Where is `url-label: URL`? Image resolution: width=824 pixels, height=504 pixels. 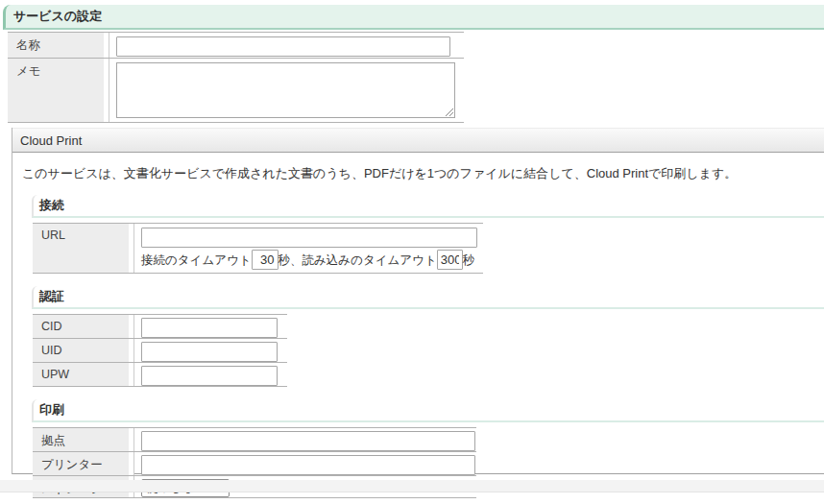
url-label: URL is located at coordinates (83, 248).